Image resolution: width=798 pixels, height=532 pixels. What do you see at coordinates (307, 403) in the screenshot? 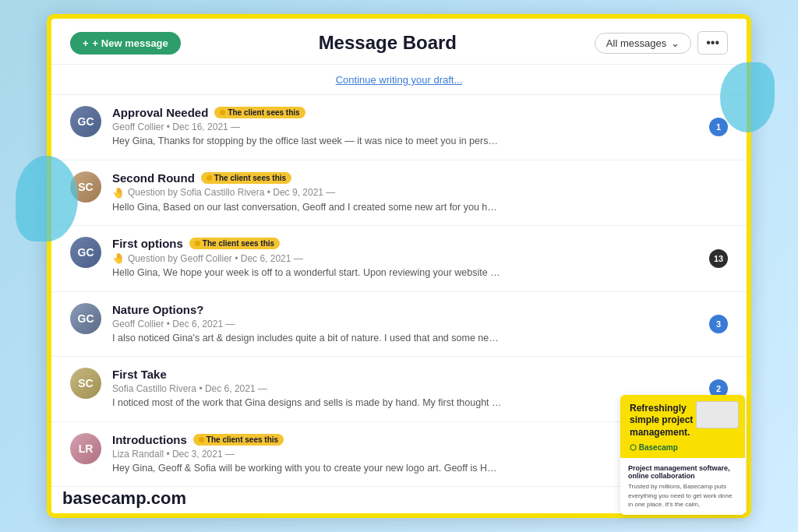
I see `message-preview: I noticed most of the work that Gina des…` at bounding box center [307, 403].